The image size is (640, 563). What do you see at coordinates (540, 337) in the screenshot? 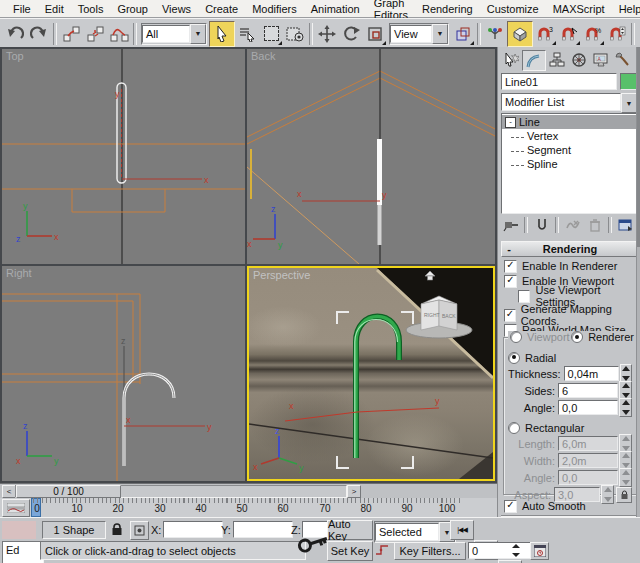
I see `radio-viewport: Viewport` at bounding box center [540, 337].